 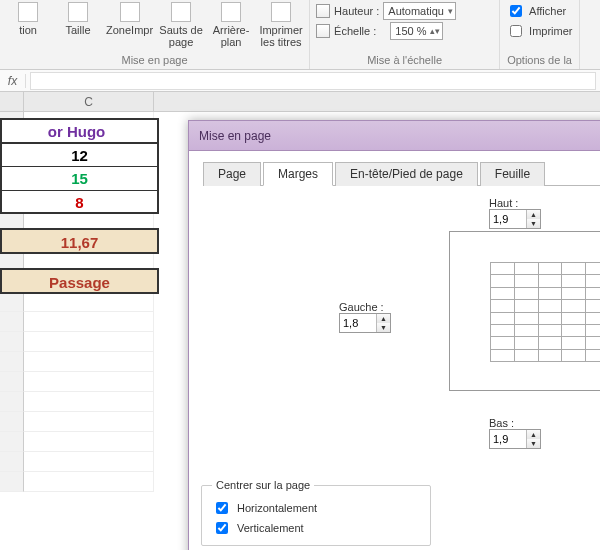 I want to click on background-button: Arrière- plan, so click(x=231, y=25).